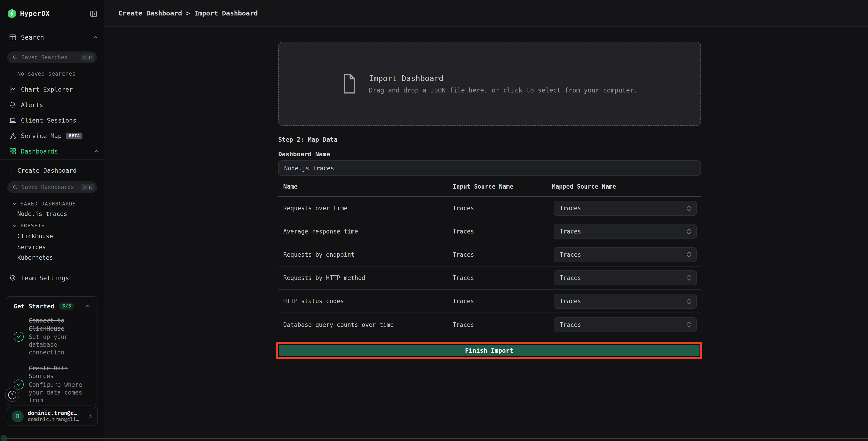 The height and width of the screenshot is (441, 868). Describe the element at coordinates (18, 416) in the screenshot. I see `avatar: D` at that location.